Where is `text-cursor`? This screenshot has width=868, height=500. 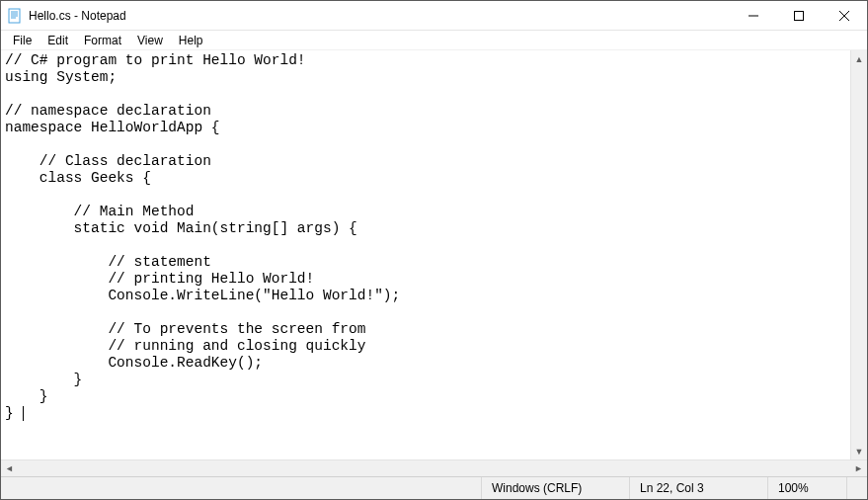 text-cursor is located at coordinates (24, 413).